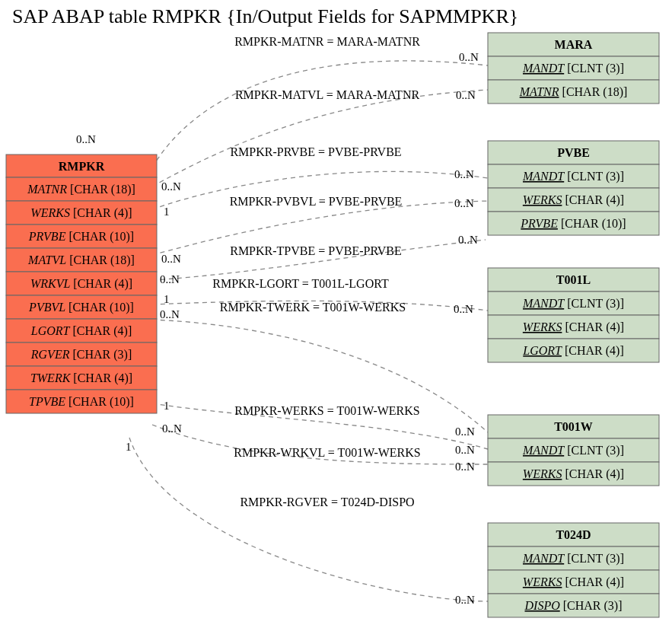 This screenshot has height=631, width=672. I want to click on relation-label: RMPKR-PRVBE = PVBE-PRVBE, so click(315, 152).